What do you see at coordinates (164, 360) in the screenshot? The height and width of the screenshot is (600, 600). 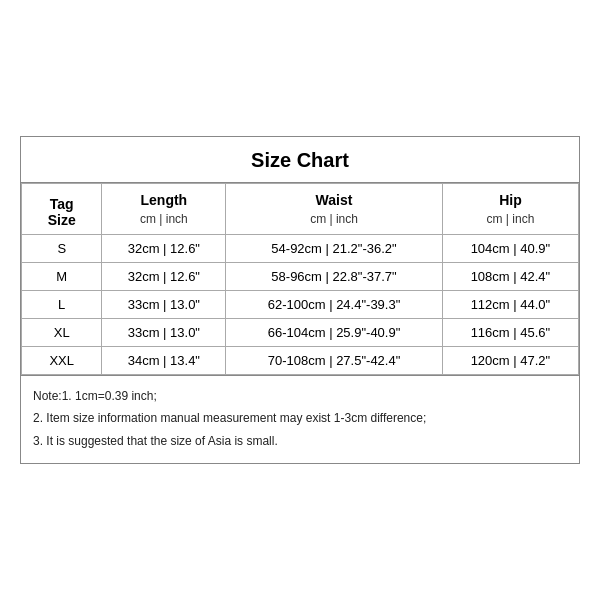 I see `cell-length: 34cm | 13.4"` at bounding box center [164, 360].